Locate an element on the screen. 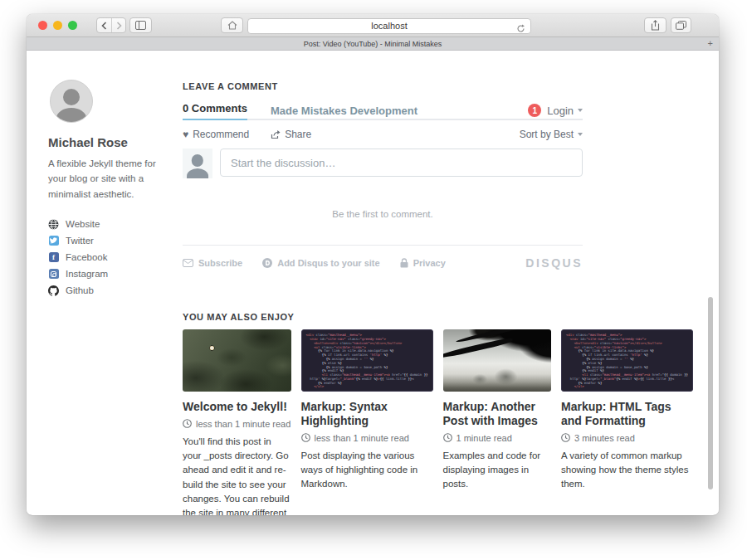 The image size is (747, 560). fullscreen-window-button is located at coordinates (73, 25).